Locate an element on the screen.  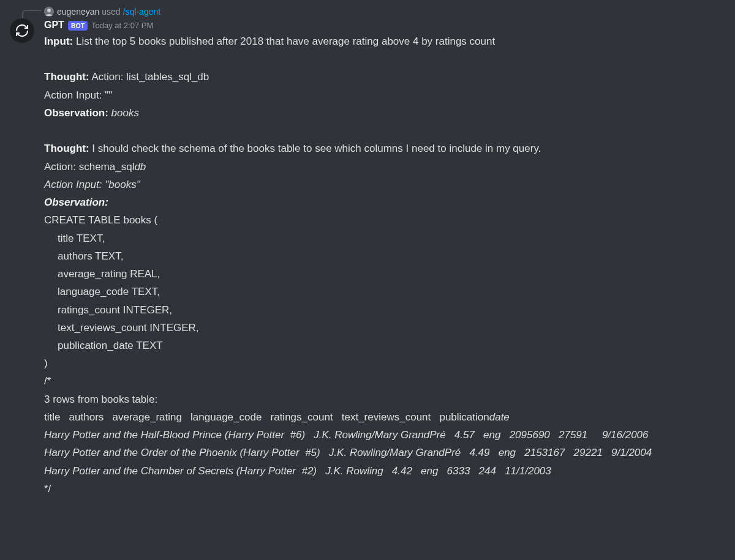
schema-line-7: text_reviews_count INTEGER, is located at coordinates (129, 328).